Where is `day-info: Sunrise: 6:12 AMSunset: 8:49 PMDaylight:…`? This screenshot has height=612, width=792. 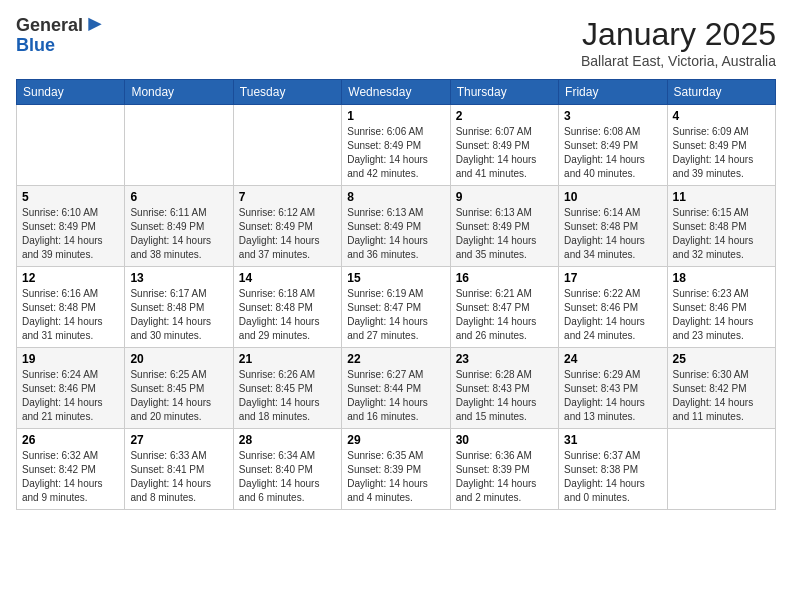 day-info: Sunrise: 6:12 AMSunset: 8:49 PMDaylight:… is located at coordinates (288, 234).